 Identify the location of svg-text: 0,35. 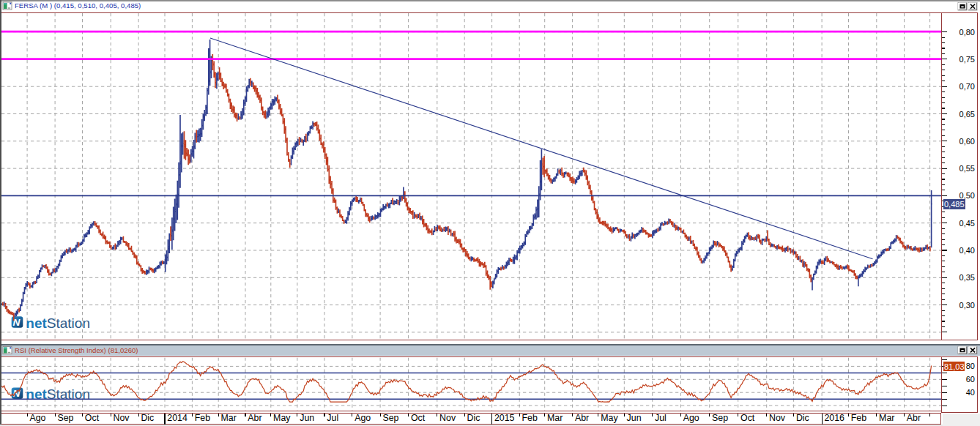
(967, 277).